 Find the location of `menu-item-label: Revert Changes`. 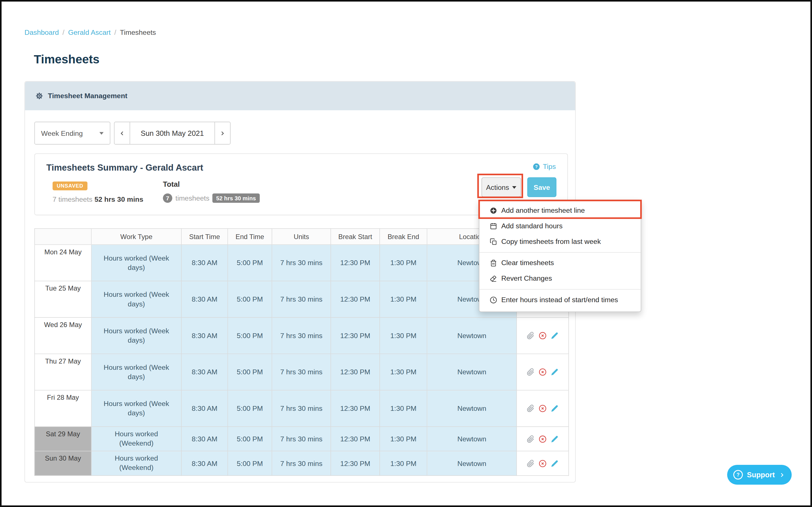

menu-item-label: Revert Changes is located at coordinates (526, 279).